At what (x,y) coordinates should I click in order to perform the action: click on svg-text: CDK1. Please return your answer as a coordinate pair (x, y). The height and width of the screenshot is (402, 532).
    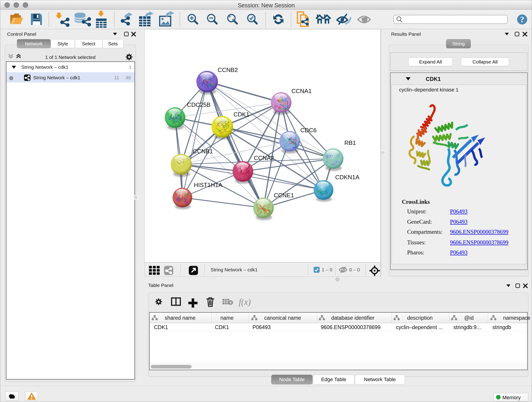
    Looking at the image, I should click on (241, 115).